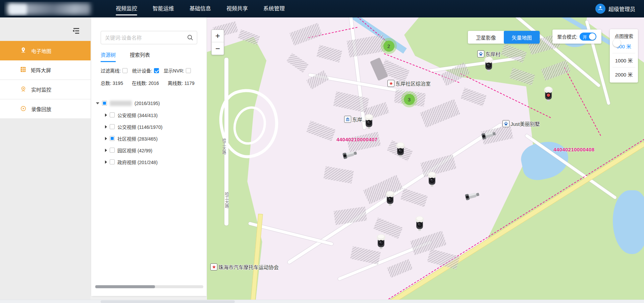 Image resolution: width=644 pixels, height=303 pixels. I want to click on point-search-radius-option: 1000 米, so click(624, 60).